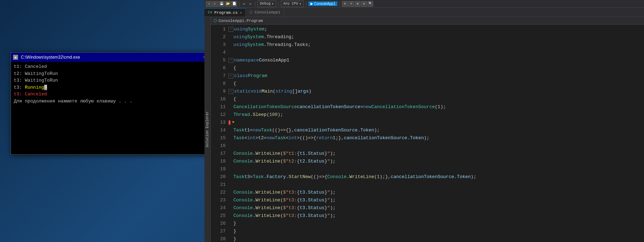  Describe the element at coordinates (220, 130) in the screenshot. I see `line-num-14: 14` at that location.